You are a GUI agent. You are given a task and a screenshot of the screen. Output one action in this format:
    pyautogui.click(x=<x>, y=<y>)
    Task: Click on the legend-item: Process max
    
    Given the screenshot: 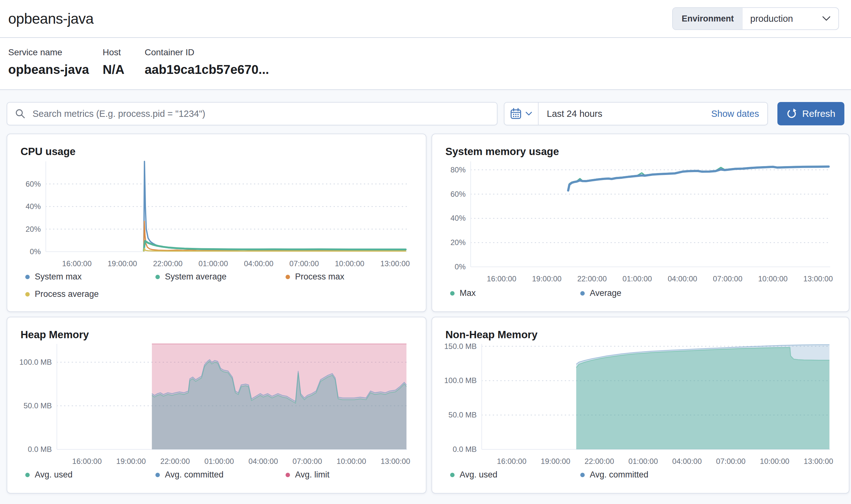 What is the action you would take?
    pyautogui.click(x=351, y=277)
    